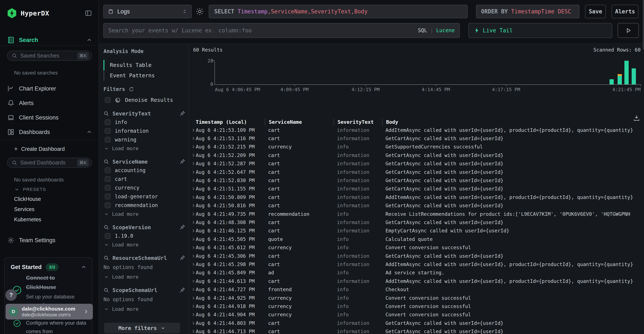 The image size is (644, 334). Describe the element at coordinates (416, 222) in the screenshot. I see `table-row: Aug 6 4:21:48.308 PM cart information Ge…` at that location.